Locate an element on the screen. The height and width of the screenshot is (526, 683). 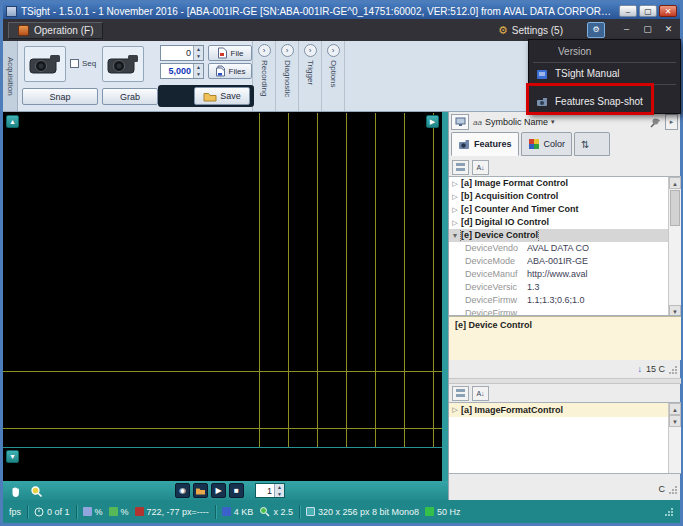
child-restore-button: ▢ is located at coordinates (648, 30).